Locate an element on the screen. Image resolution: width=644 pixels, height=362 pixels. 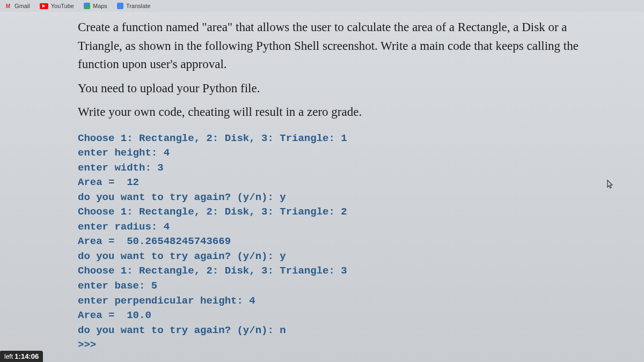
bookmark-label: Translate is located at coordinates (138, 6).